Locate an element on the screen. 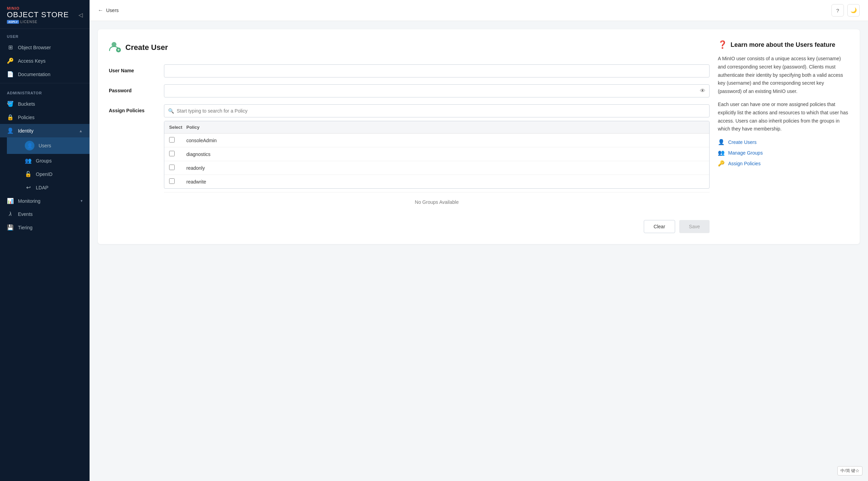 This screenshot has width=868, height=481. license-text: LICENSE is located at coordinates (29, 22).